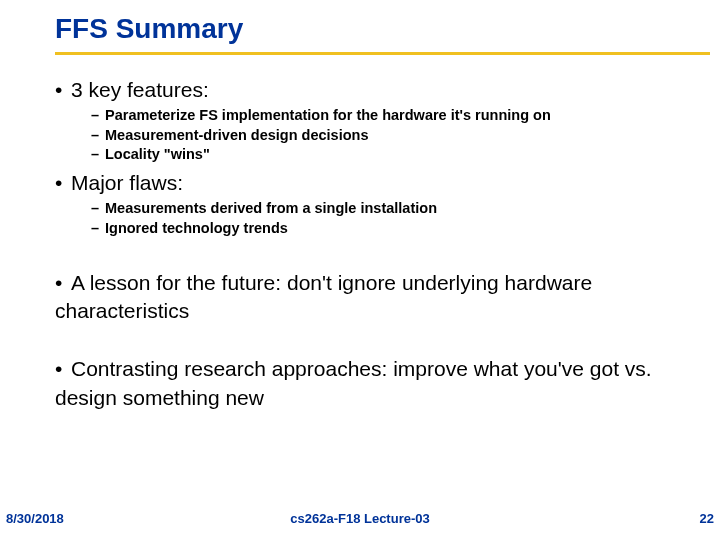  I want to click on sub-bullet-text: Measurements derived from a single insta…, so click(271, 208).